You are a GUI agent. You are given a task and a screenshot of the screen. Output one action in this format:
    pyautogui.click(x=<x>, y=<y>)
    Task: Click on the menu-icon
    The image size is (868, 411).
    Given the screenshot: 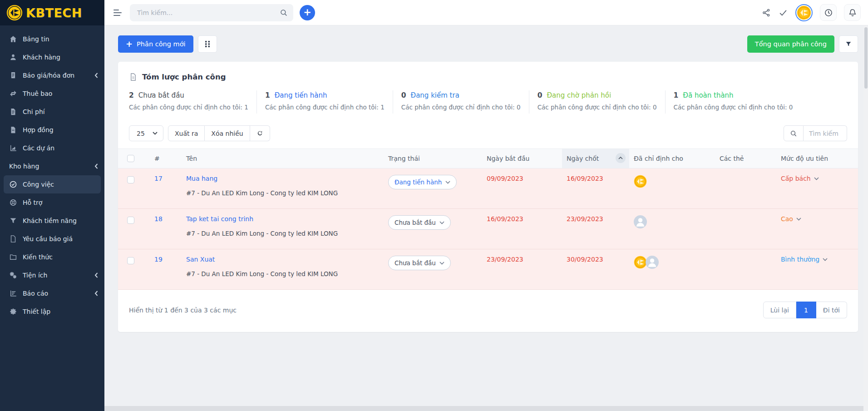 What is the action you would take?
    pyautogui.click(x=118, y=13)
    